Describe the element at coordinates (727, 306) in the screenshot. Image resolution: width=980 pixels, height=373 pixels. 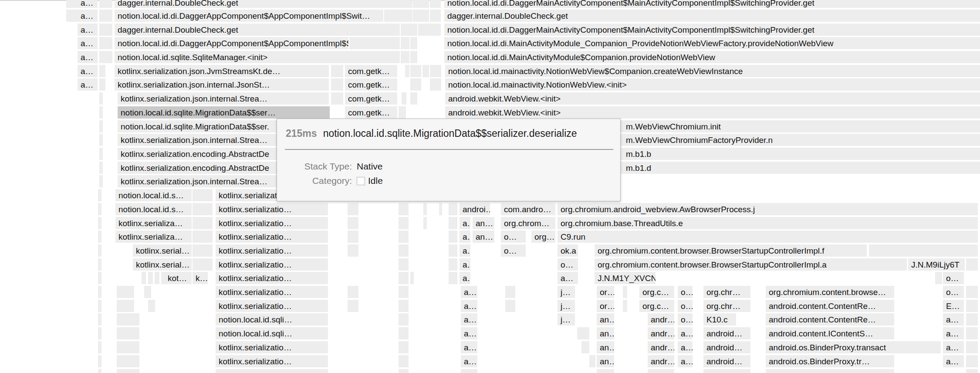
I see `flame-cell: org.chr…` at that location.